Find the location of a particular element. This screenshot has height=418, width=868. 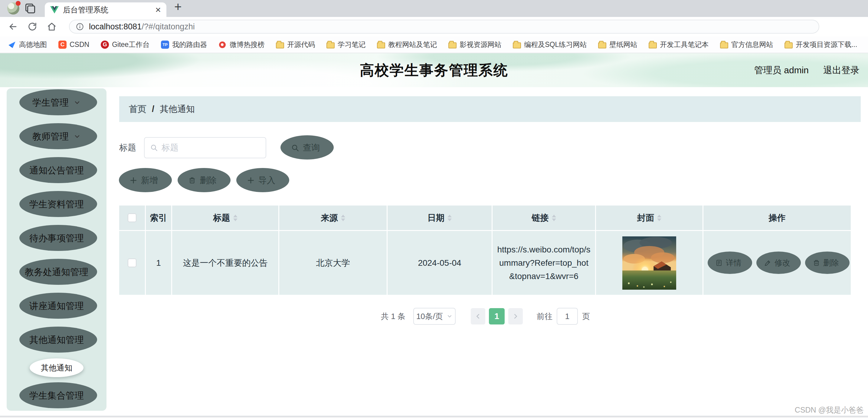

browser-tab-strip: 后台管理系统 × + is located at coordinates (434, 8).